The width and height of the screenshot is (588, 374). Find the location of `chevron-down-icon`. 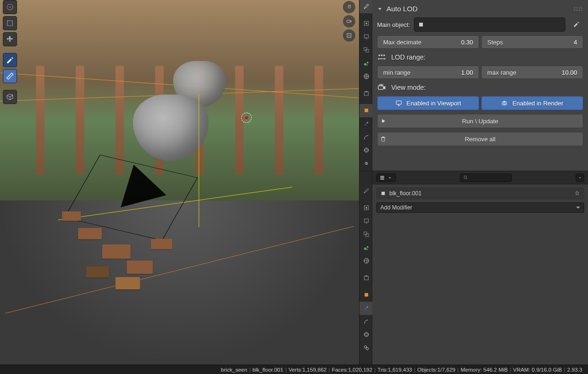

chevron-down-icon is located at coordinates (390, 178).